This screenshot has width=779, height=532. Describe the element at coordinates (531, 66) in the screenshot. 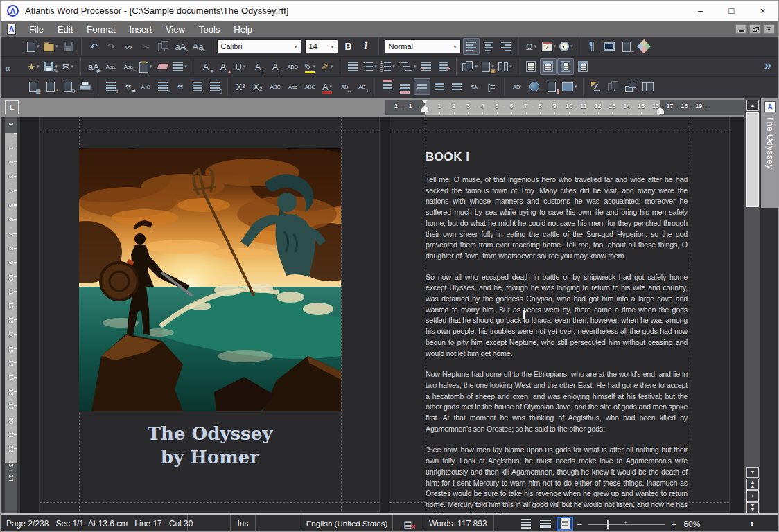

I see `view-draft-icon` at that location.